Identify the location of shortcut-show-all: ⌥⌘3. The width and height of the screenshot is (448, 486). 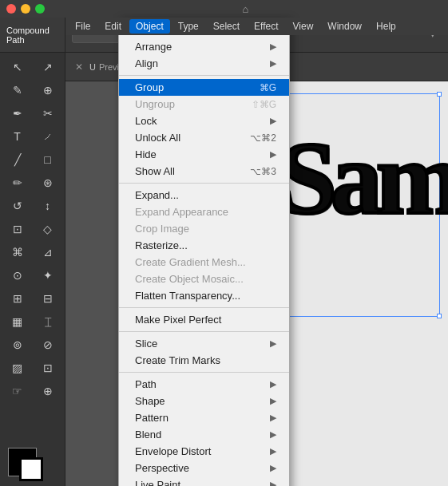
(264, 172).